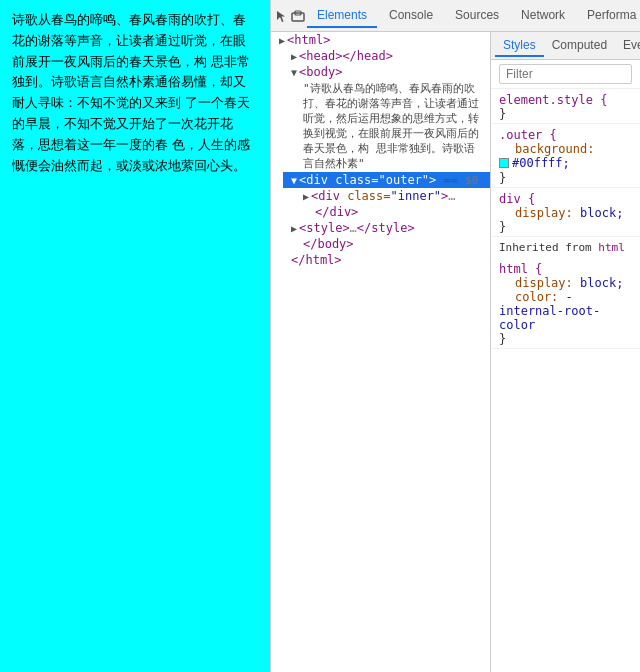 The image size is (640, 672). Describe the element at coordinates (612, 248) in the screenshot. I see `inherited-tag: html` at that location.